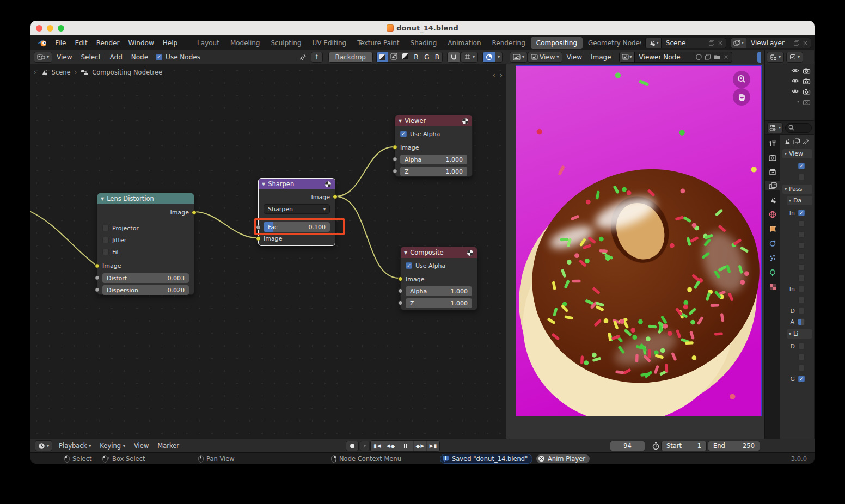 This screenshot has height=504, width=845. What do you see at coordinates (108, 43) in the screenshot?
I see `menu-render: Render` at bounding box center [108, 43].